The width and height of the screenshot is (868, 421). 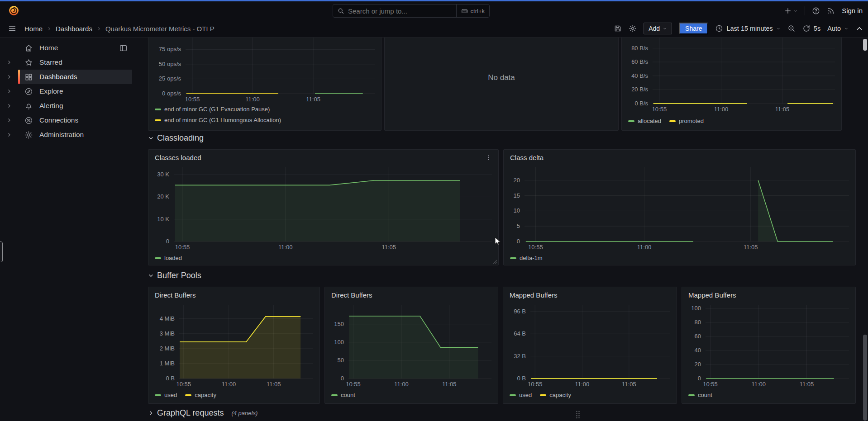 What do you see at coordinates (203, 413) in the screenshot?
I see `section-graphql-requests: GraphQL requests (4 panels)` at bounding box center [203, 413].